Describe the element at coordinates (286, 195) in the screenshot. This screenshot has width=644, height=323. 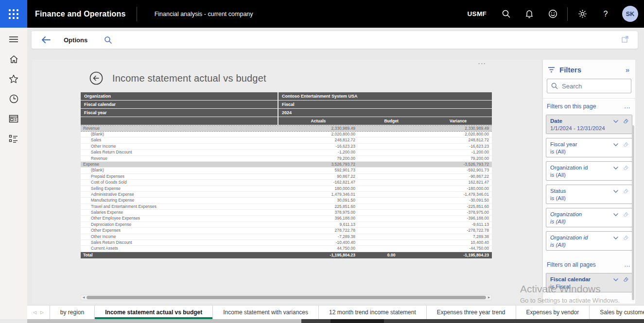
I see `matrix-row: Administrative Expense1,479,346.01-1,479…` at that location.